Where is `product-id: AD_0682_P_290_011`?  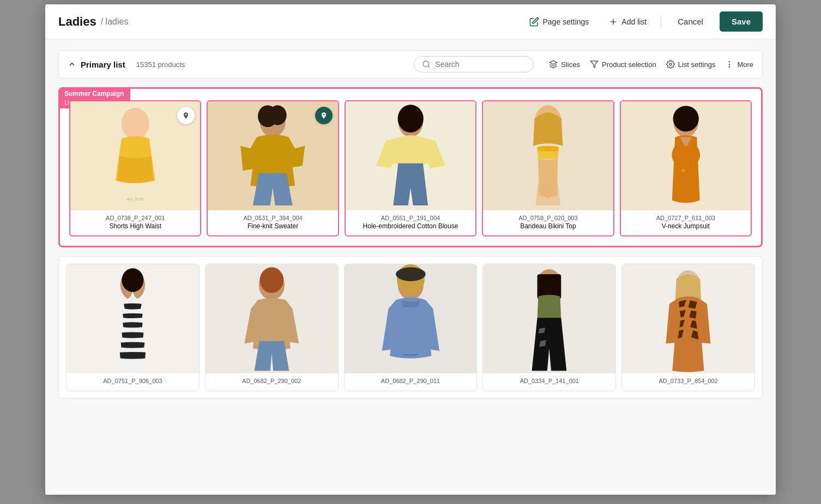
product-id: AD_0682_P_290_011 is located at coordinates (411, 381).